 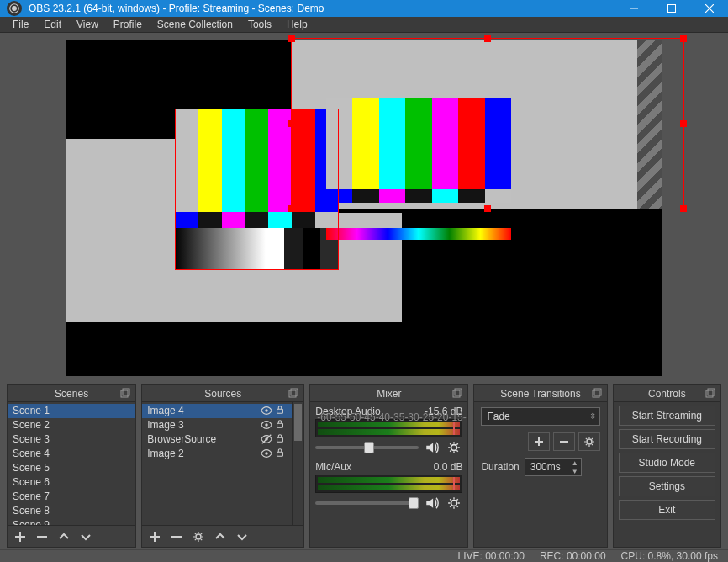 I want to click on sources-panel: Sources Image 4Image 3BrowserSourceImage…, so click(x=223, y=466).